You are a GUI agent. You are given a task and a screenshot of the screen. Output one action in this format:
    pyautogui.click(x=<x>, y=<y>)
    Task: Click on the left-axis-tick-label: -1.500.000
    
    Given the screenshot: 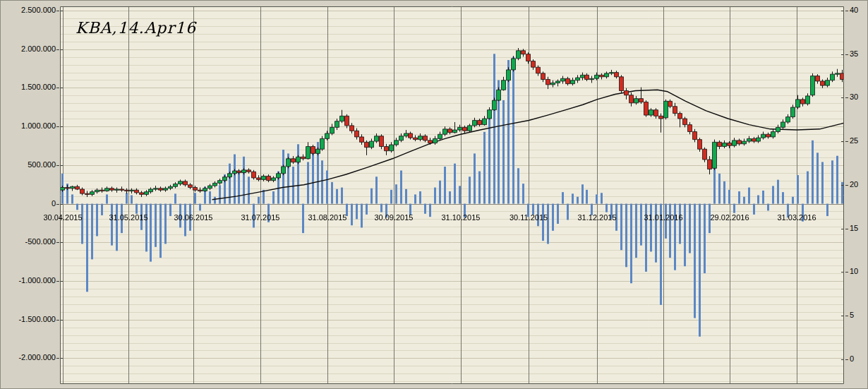 What is the action you would take?
    pyautogui.click(x=28, y=319)
    